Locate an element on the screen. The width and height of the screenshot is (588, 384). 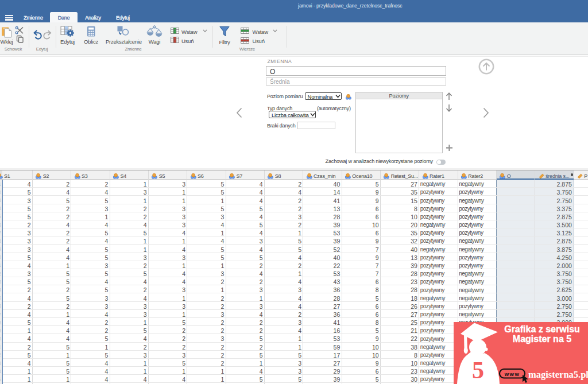
svg-text: www is located at coordinates (512, 374).